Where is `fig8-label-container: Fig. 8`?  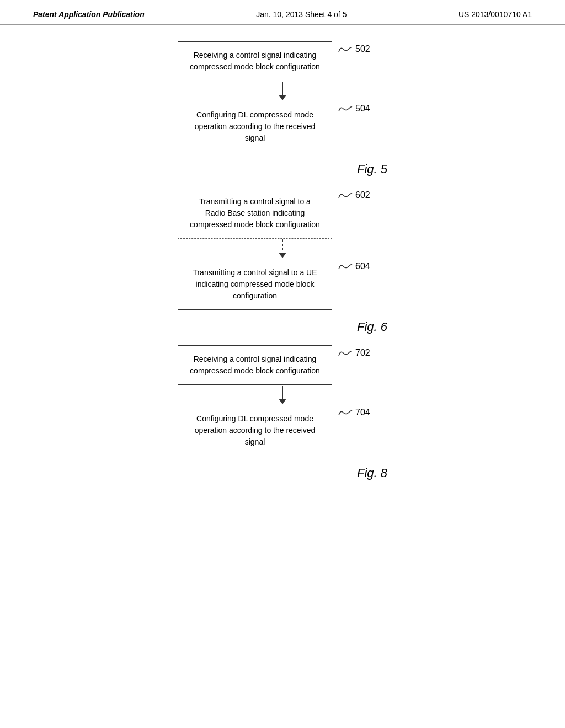
fig8-label-container: Fig. 8 is located at coordinates (282, 471).